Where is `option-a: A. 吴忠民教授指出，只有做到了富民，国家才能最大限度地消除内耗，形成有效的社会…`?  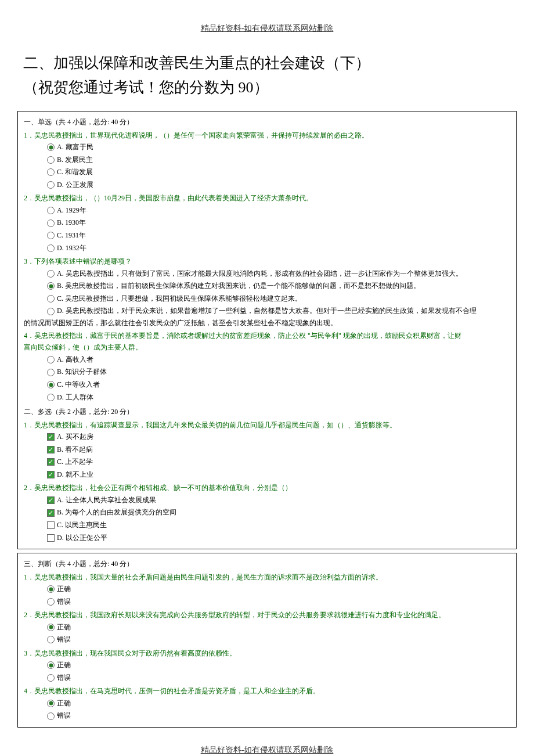
option-a: A. 吴忠民教授指出，只有做到了富民，国家才能最大限度地消除内耗，形成有效的社会… is located at coordinates (279, 274).